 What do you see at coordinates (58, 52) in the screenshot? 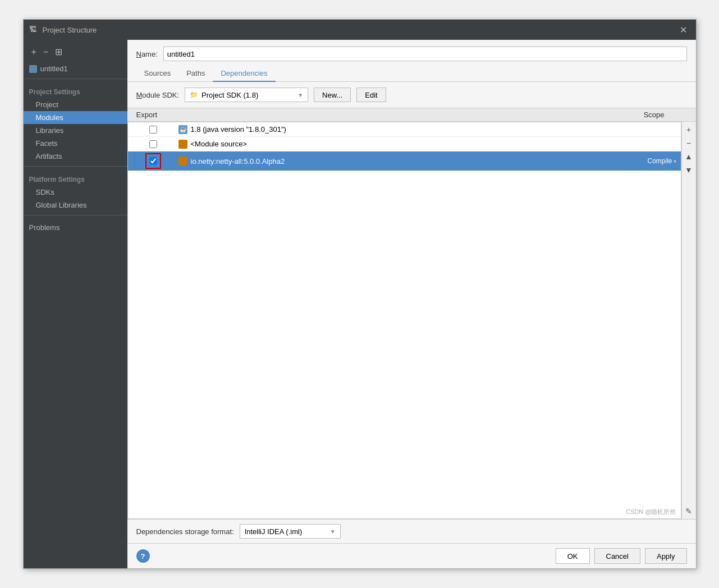
I see `copy-module-button: ⊞` at bounding box center [58, 52].